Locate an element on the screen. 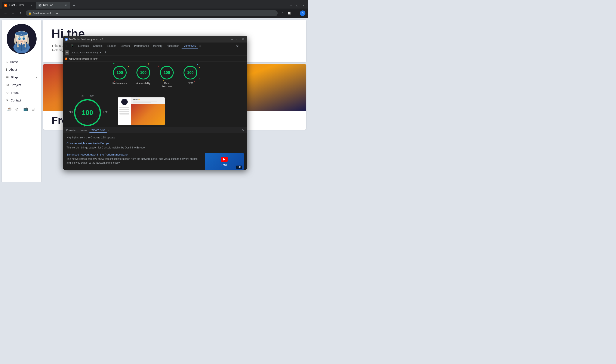  newtab-favicon: ⬡ is located at coordinates (40, 5).